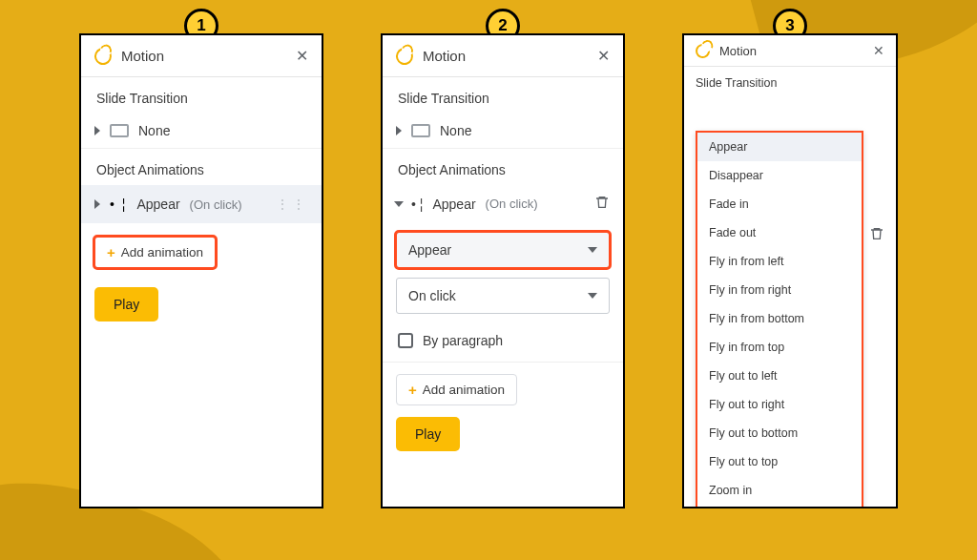 The image size is (977, 560). I want to click on animation-row-expanded: • ¦ Appear (On click), so click(503, 204).